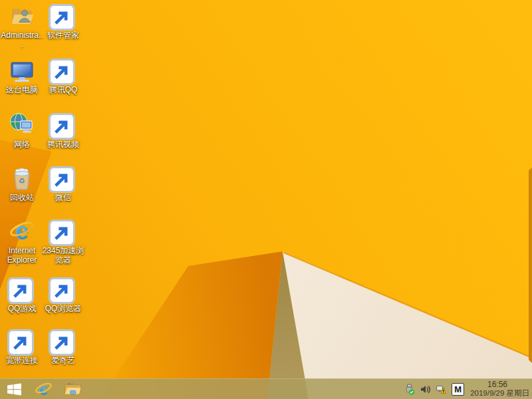 Image resolution: width=532 pixels, height=399 pixels. Describe the element at coordinates (266, 388) in the screenshot. I see `taskbar: e` at that location.